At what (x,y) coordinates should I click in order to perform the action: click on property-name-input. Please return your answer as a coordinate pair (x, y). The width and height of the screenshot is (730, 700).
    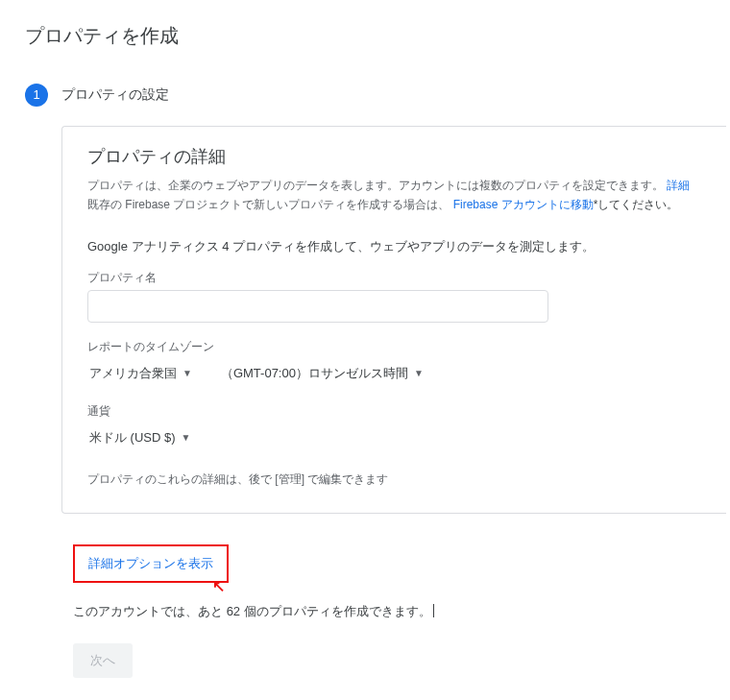
    Looking at the image, I should click on (318, 306).